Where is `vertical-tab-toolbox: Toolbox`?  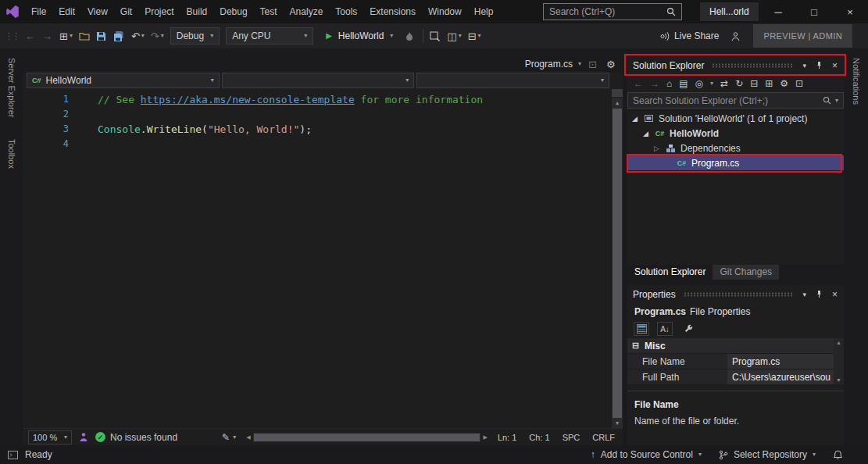 vertical-tab-toolbox: Toolbox is located at coordinates (12, 154).